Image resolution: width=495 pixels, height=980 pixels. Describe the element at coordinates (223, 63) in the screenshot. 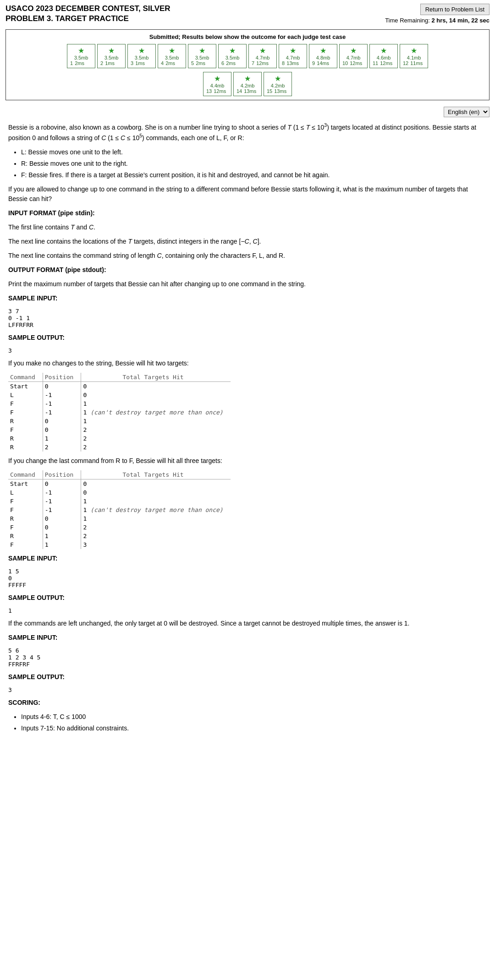

I see `tc-num: 6` at that location.